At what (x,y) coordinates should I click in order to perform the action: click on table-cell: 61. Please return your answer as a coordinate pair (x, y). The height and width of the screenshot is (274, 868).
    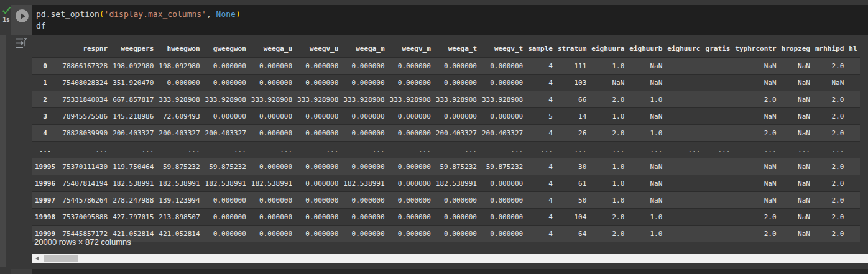
    Looking at the image, I should click on (572, 184).